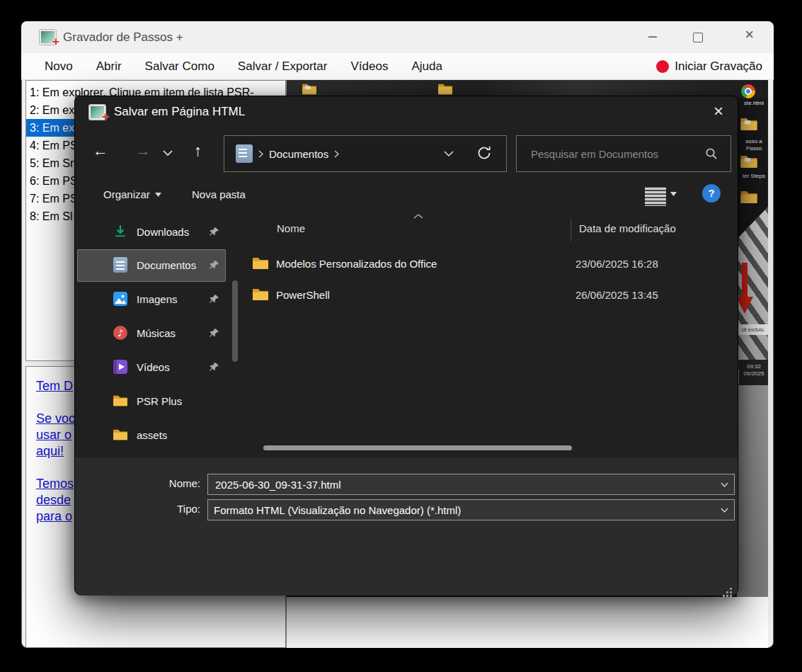  Describe the element at coordinates (418, 448) in the screenshot. I see `horizontal-scrollbar` at that location.